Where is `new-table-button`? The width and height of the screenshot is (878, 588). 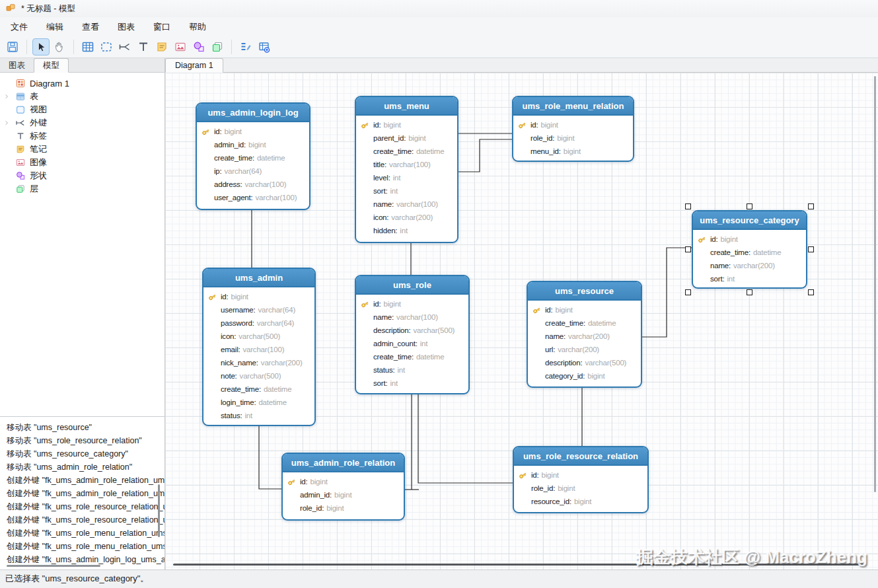 new-table-button is located at coordinates (88, 47).